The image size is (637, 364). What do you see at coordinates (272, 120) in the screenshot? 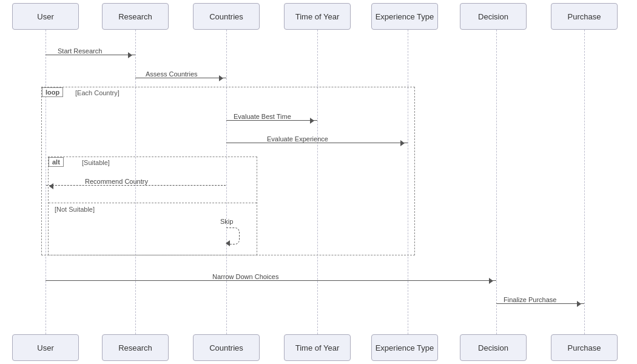
I see `arrow-evaluate-best-time` at bounding box center [272, 120].